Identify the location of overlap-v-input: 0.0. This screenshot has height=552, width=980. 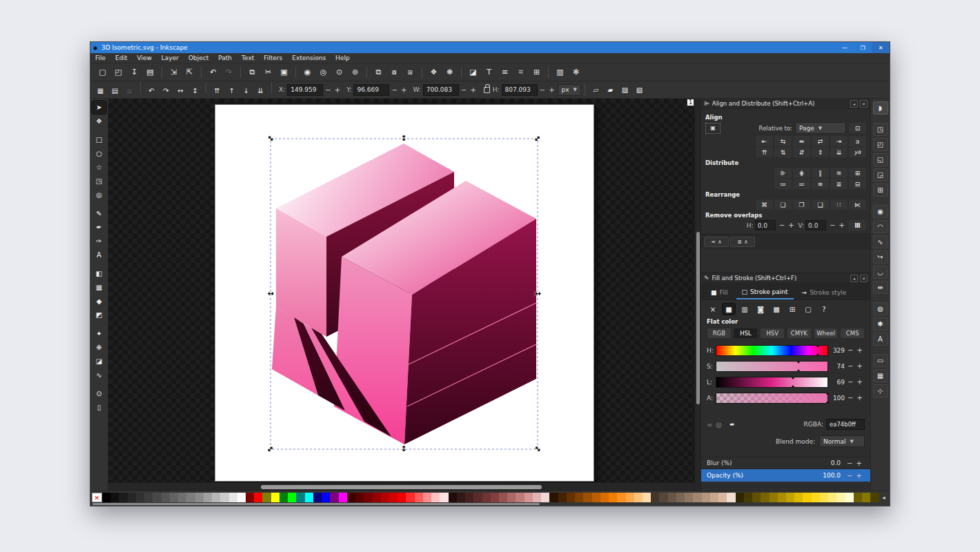
(816, 225).